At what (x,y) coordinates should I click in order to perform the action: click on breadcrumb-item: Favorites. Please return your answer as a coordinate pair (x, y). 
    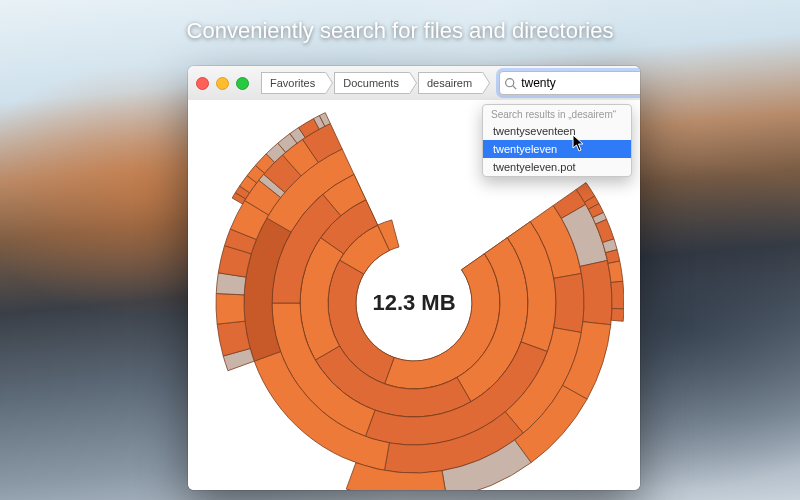
    Looking at the image, I should click on (294, 83).